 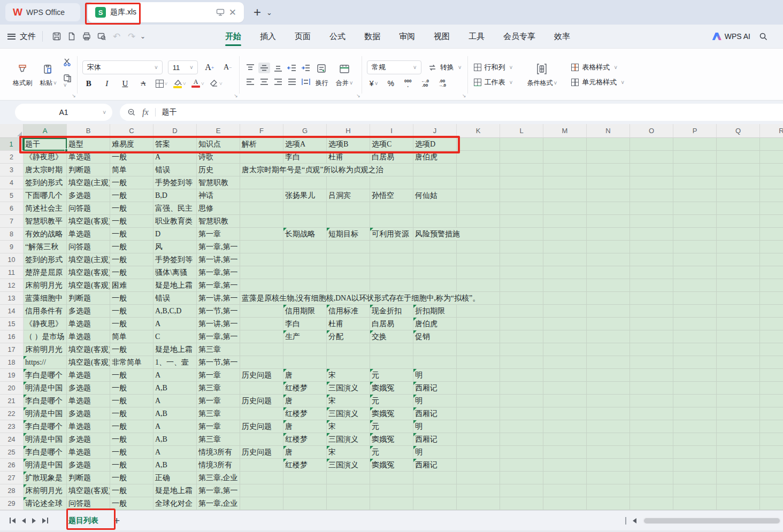 I want to click on hamburger-icon, so click(x=12, y=36).